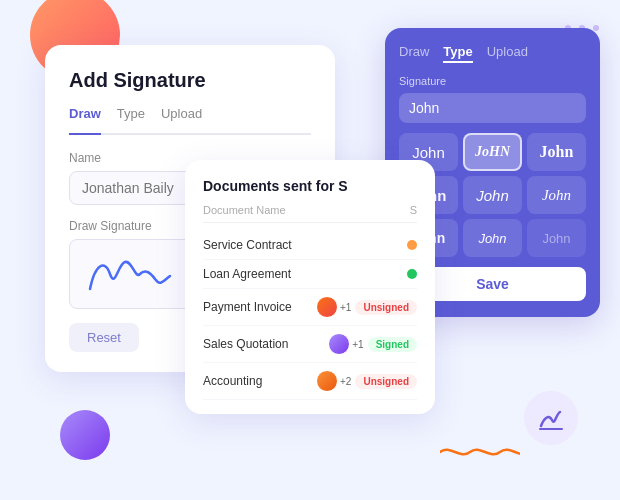 Image resolution: width=620 pixels, height=500 pixels. Describe the element at coordinates (492, 195) in the screenshot. I see `sig-option-5: John` at that location.